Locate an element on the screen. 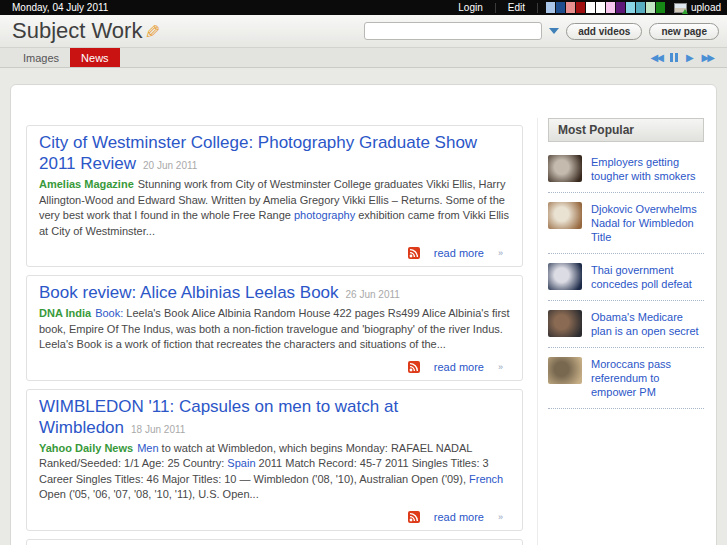 Image resolution: width=727 pixels, height=545 pixels. most-popular-link: Moroccans pass referendum to empower PM is located at coordinates (646, 378).